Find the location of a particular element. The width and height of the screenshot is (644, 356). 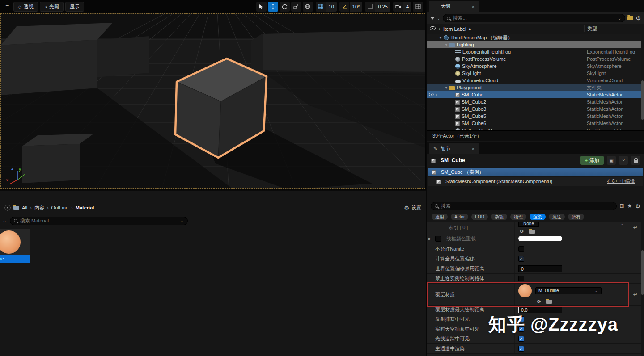

component-row: StaticMeshComponent (StaticMeshComponent… is located at coordinates (536, 181).